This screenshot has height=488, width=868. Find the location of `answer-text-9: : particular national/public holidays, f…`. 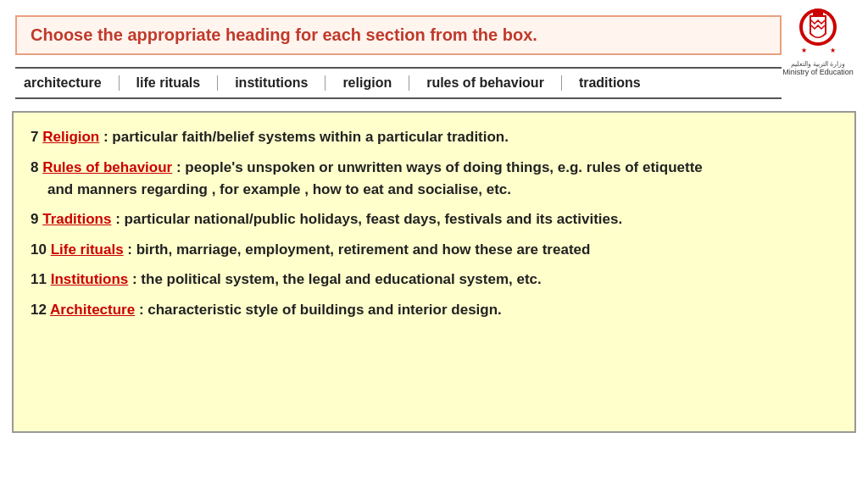

answer-text-9: : particular national/public holidays, f… is located at coordinates (366, 219).